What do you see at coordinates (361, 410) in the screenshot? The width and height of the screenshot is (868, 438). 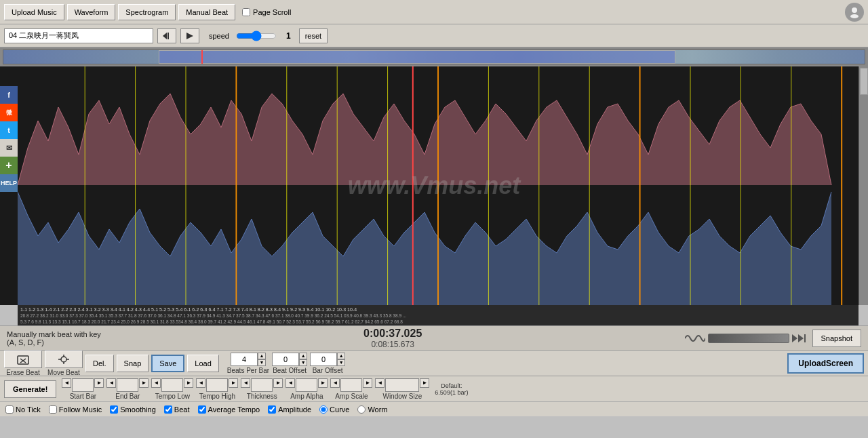 I see `worm-radio` at bounding box center [361, 410].